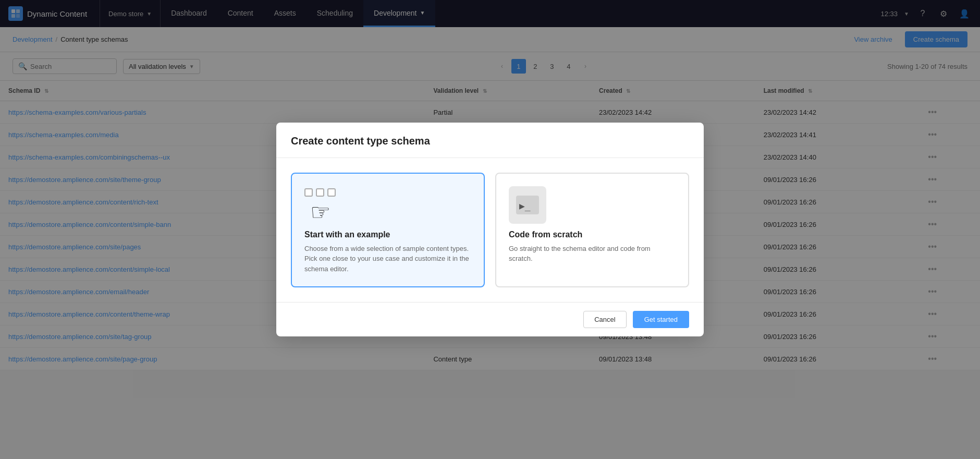 This screenshot has height=459, width=980. Describe the element at coordinates (388, 231) in the screenshot. I see `option-example: ☞ Start with an example Choose from a wi…` at that location.